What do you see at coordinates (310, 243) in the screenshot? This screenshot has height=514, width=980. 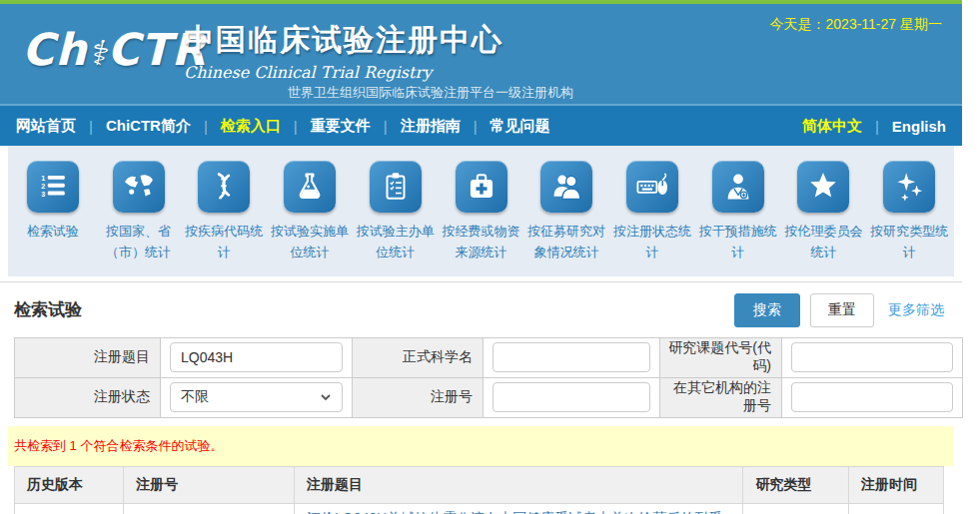 I see `stat-label: 按试验实施单位统计` at bounding box center [310, 243].